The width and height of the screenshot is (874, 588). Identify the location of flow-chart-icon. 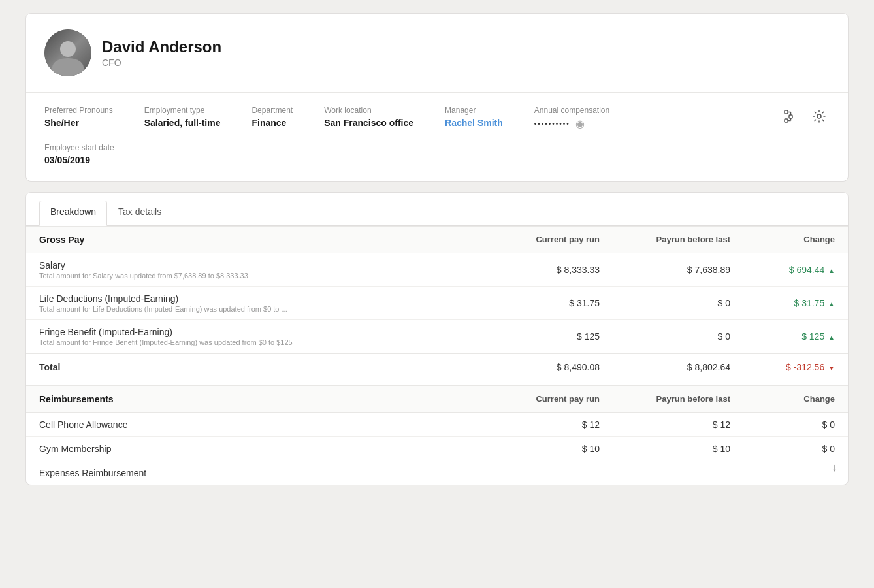
(790, 116).